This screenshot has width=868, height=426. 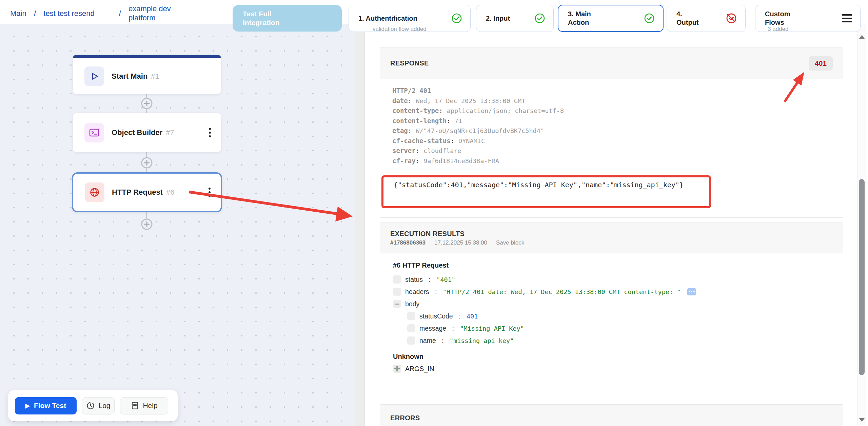 I want to click on node-number: #6, so click(x=170, y=192).